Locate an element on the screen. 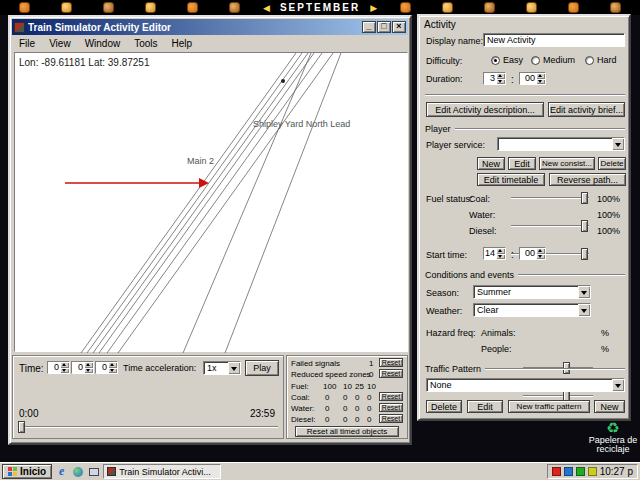 This screenshot has height=480, width=640. time-hours-spinner: 0 is located at coordinates (58, 368).